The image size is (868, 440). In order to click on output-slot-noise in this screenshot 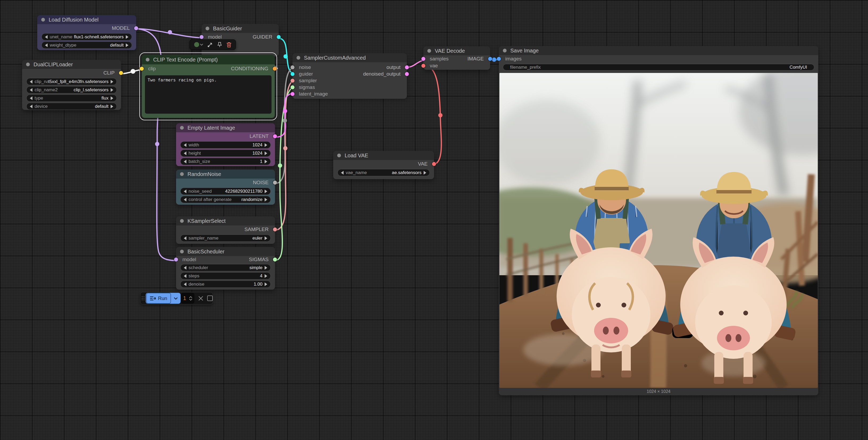, I will do `click(275, 183)`.